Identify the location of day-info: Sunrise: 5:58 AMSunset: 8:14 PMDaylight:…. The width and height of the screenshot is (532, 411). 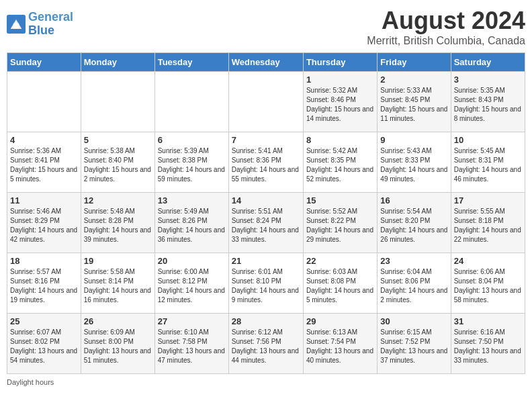
(118, 286).